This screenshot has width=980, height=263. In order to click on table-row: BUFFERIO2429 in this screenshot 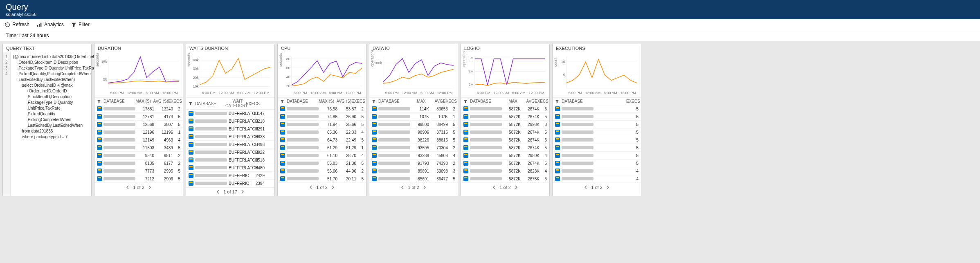, I will do `click(230, 176)`.